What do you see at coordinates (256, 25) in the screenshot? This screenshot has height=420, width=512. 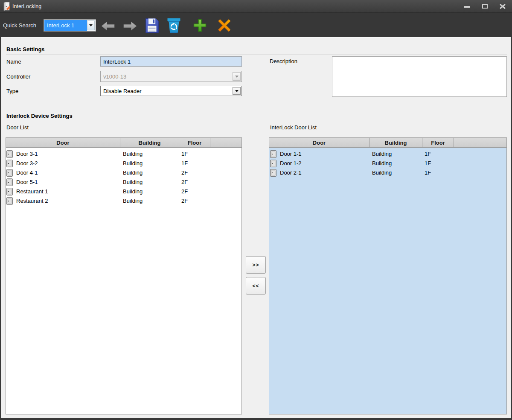 I see `toolbar: Quick Search InterLock 1` at bounding box center [256, 25].